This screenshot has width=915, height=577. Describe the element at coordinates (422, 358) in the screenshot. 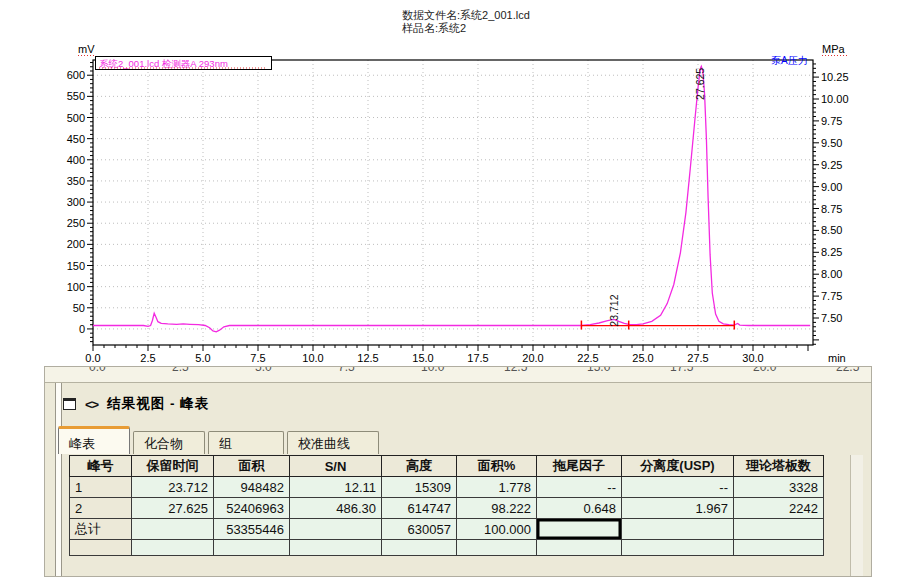

I see `x-tick-label: 15.0` at that location.